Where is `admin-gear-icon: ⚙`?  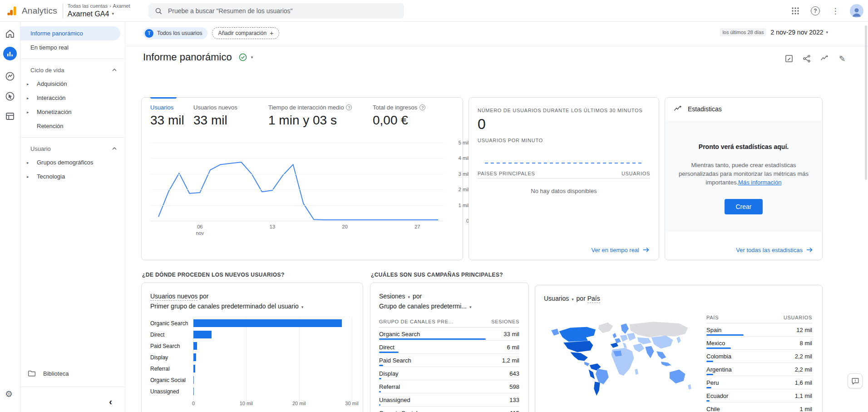
admin-gear-icon: ⚙ is located at coordinates (9, 394).